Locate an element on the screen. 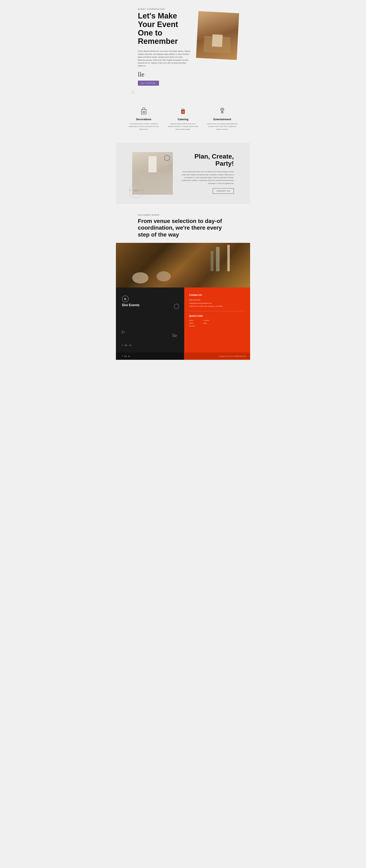 This screenshot has height=868, width=366. footer-address: 1234 Divi St. #1900, San Francisco, CA 9… is located at coordinates (217, 306).